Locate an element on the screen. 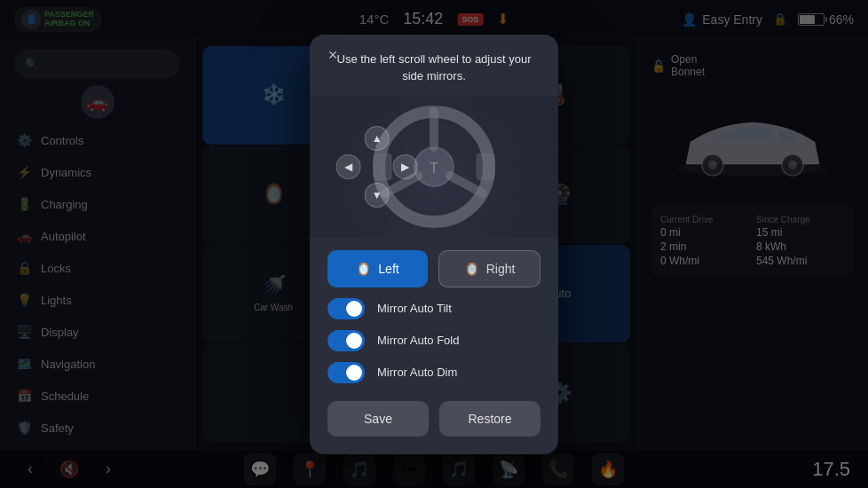 The height and width of the screenshot is (488, 868). left-mirror-button: 🪞 Left is located at coordinates (378, 269).